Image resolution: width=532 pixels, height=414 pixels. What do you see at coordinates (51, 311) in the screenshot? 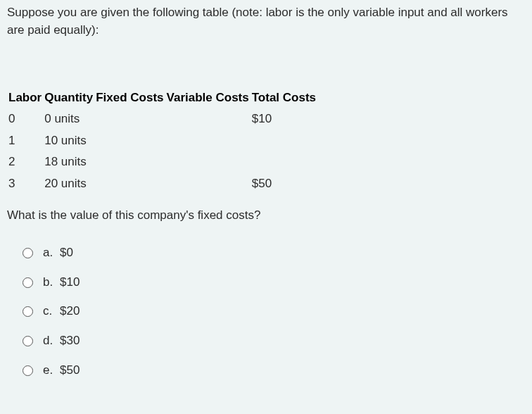
I see `option-letter: c.` at bounding box center [51, 311].